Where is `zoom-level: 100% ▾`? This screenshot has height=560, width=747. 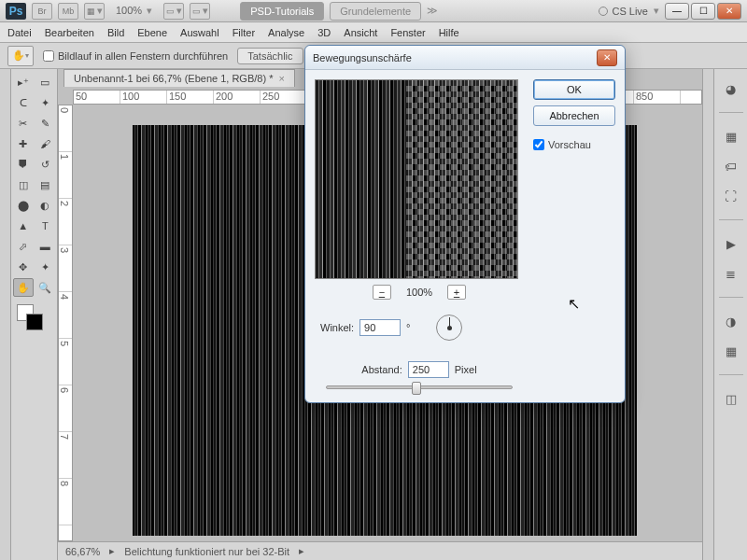 zoom-level: 100% ▾ is located at coordinates (134, 11).